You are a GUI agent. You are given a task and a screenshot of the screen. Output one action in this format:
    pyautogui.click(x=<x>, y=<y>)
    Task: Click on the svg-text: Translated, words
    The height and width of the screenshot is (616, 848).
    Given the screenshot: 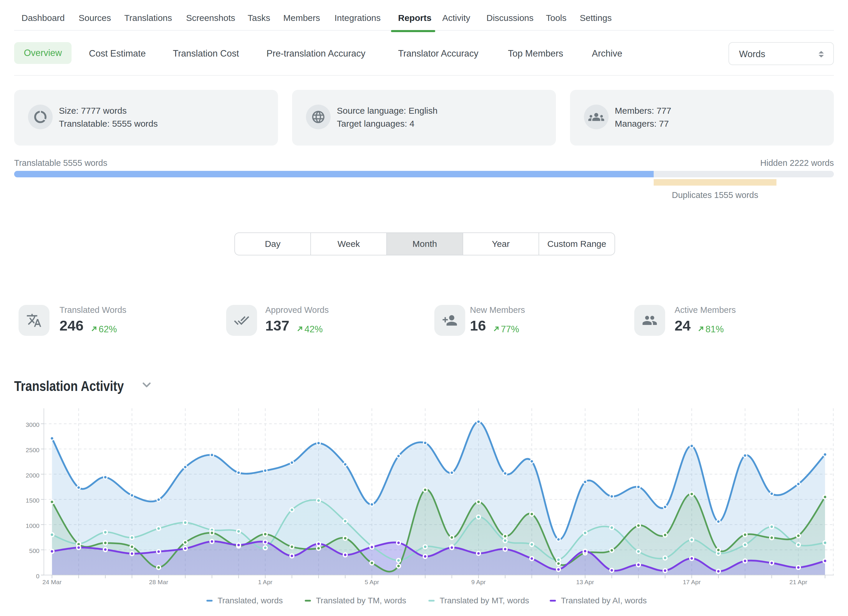 What is the action you would take?
    pyautogui.click(x=251, y=601)
    